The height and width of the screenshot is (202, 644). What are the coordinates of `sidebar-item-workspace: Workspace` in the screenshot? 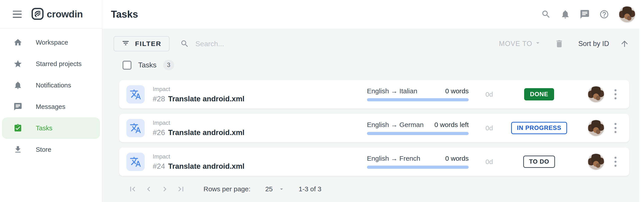 It's located at (51, 42).